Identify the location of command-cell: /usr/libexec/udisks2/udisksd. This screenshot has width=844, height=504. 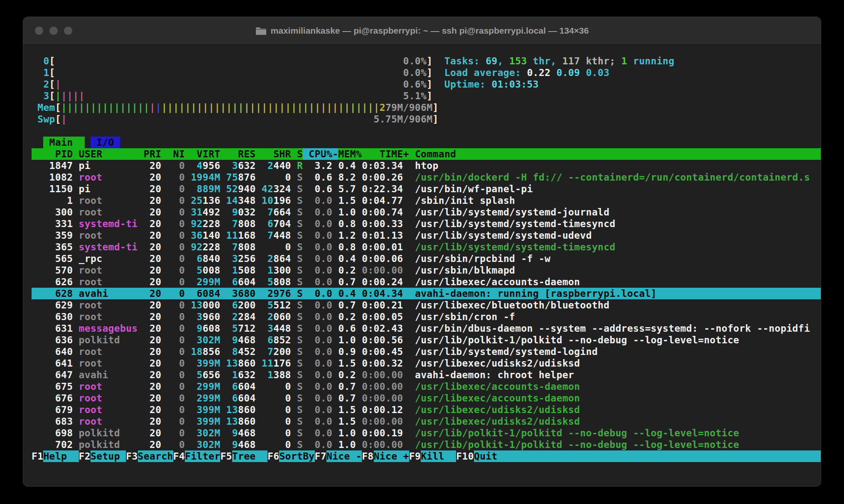
(498, 410).